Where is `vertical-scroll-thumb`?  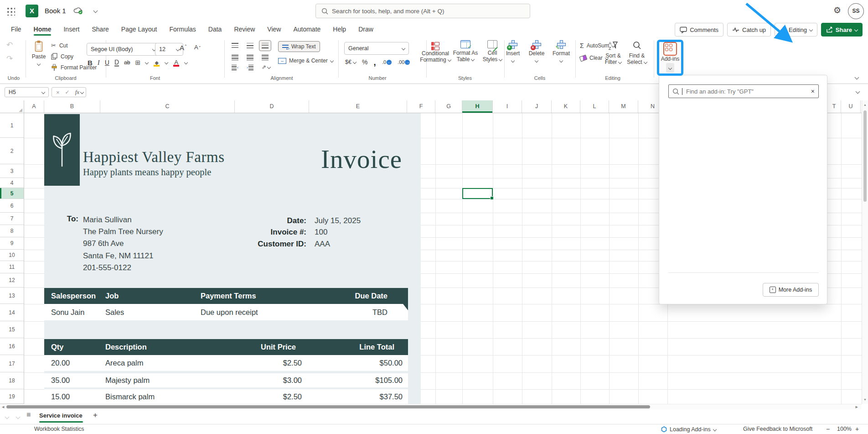 vertical-scroll-thumb is located at coordinates (865, 156).